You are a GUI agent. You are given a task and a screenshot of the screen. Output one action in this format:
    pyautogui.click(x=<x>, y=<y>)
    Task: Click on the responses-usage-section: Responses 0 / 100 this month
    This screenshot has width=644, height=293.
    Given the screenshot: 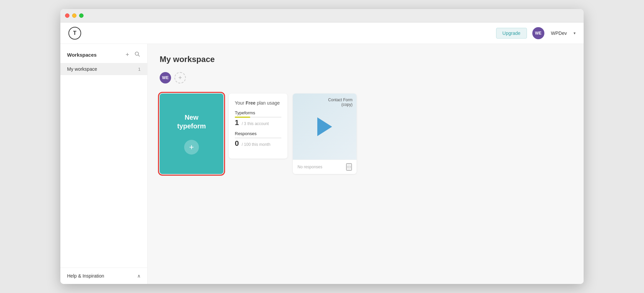 What is the action you would take?
    pyautogui.click(x=258, y=139)
    